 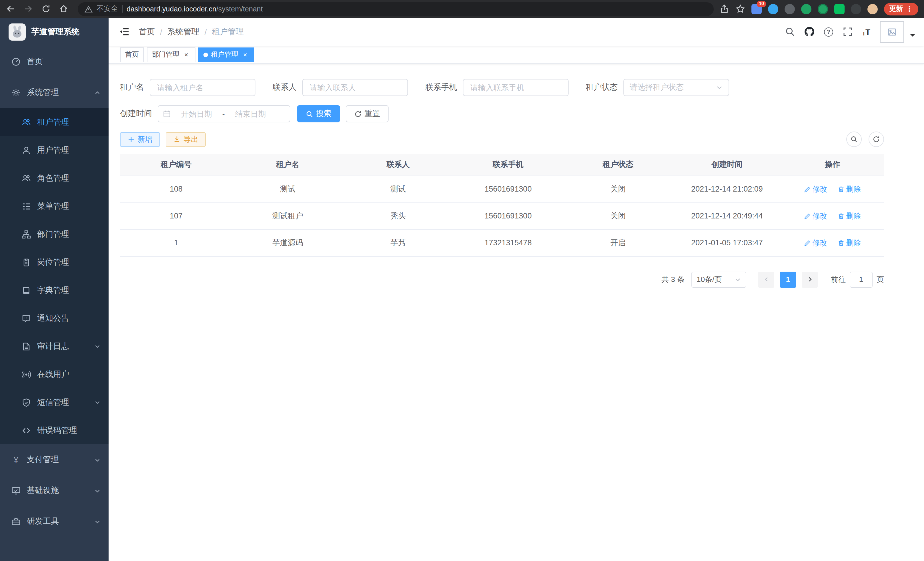 I want to click on extension-icon-1: 10, so click(x=757, y=9).